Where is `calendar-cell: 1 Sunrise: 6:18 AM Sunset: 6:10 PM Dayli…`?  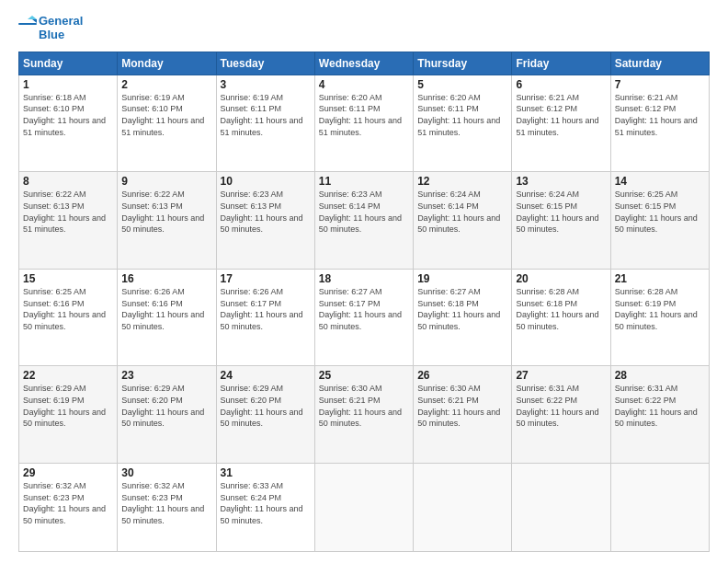
calendar-cell: 1 Sunrise: 6:18 AM Sunset: 6:10 PM Dayli… is located at coordinates (68, 123).